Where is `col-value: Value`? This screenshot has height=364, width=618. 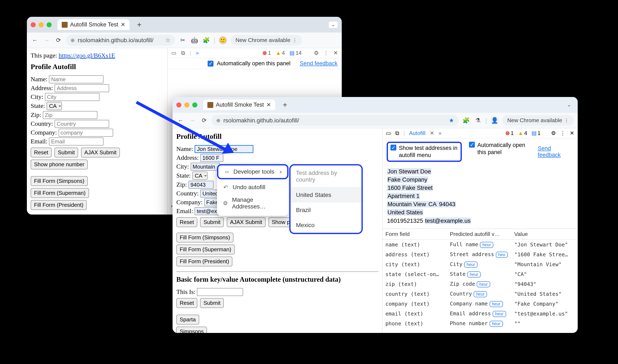
col-value: Value is located at coordinates (544, 234).